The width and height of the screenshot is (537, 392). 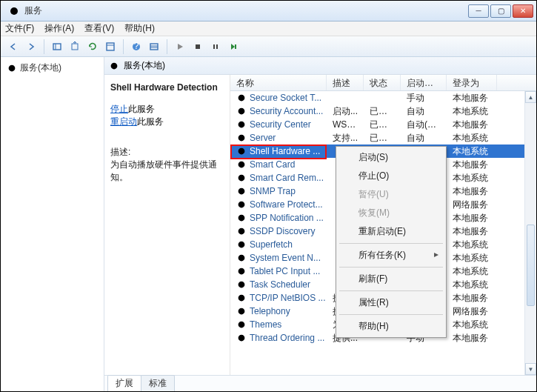 What do you see at coordinates (384, 98) in the screenshot?
I see `service-row: Secure Socket T...手动本地服务` at bounding box center [384, 98].